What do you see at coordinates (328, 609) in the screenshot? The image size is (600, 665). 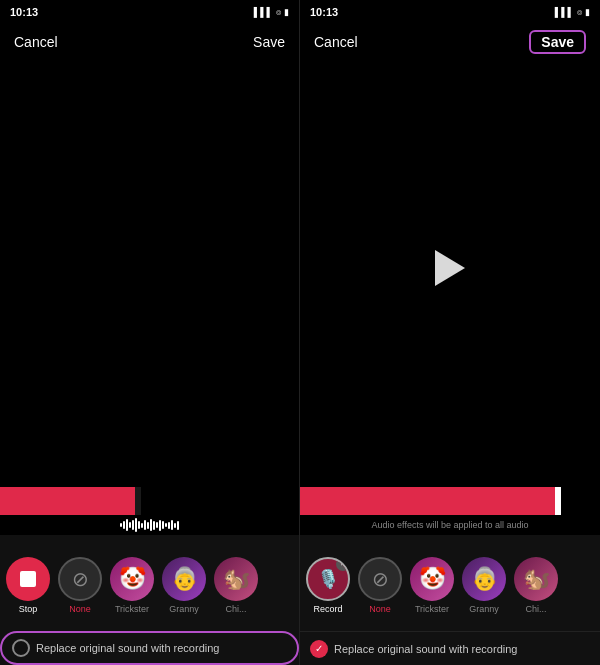 I see `record-label: Record` at bounding box center [328, 609].